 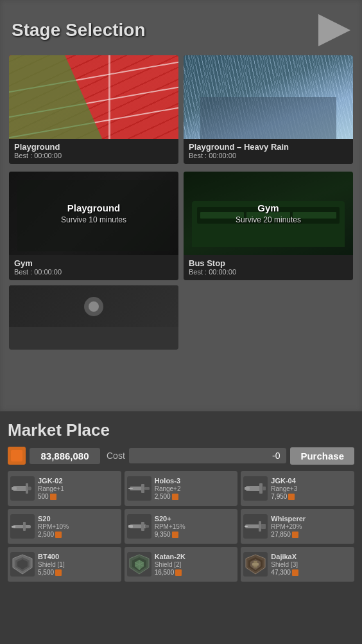 What do you see at coordinates (51, 496) in the screenshot?
I see `item-price-jgk02: 500` at bounding box center [51, 496].